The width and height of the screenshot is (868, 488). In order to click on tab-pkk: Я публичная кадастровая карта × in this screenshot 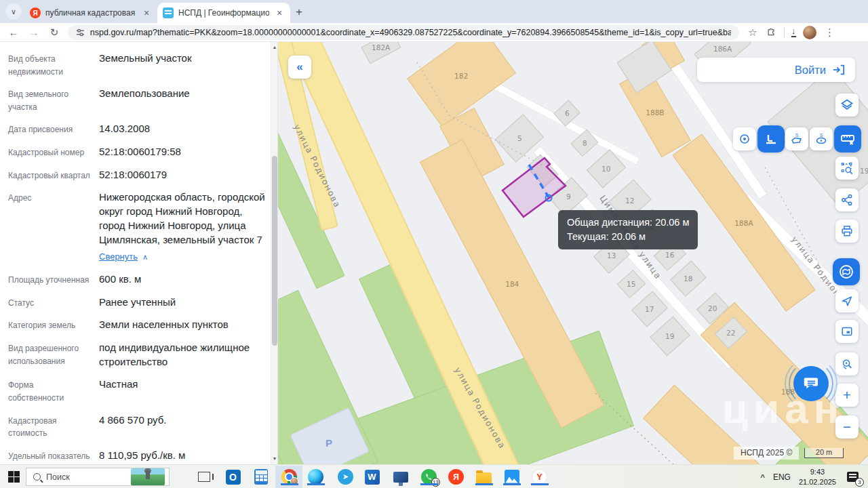, I will do `click(91, 13)`.